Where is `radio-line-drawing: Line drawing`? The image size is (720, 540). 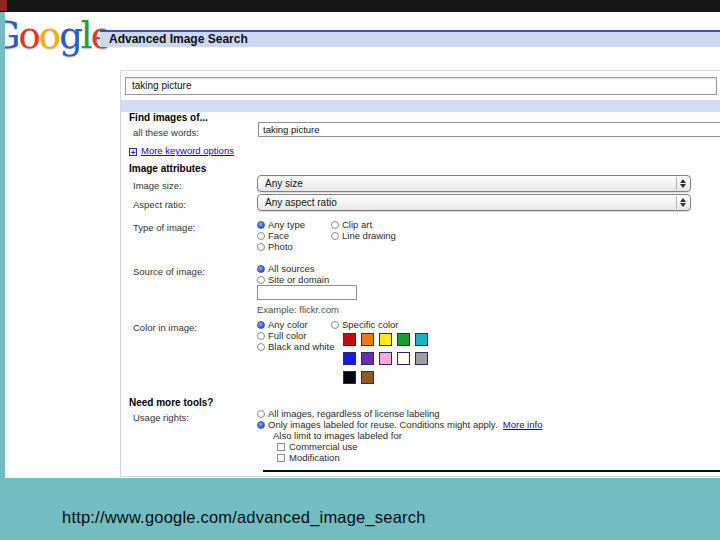 radio-line-drawing: Line drawing is located at coordinates (364, 236).